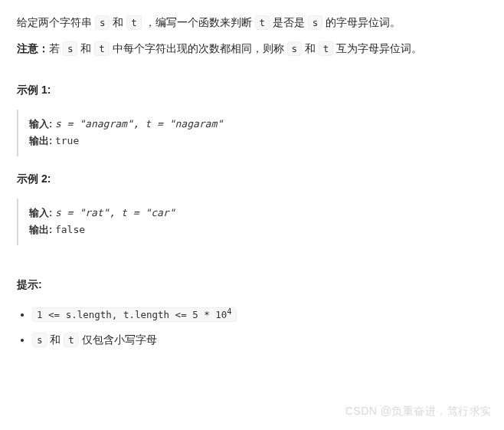 This screenshot has height=430, width=504. I want to click on example1-title: 示例 1:, so click(252, 90).